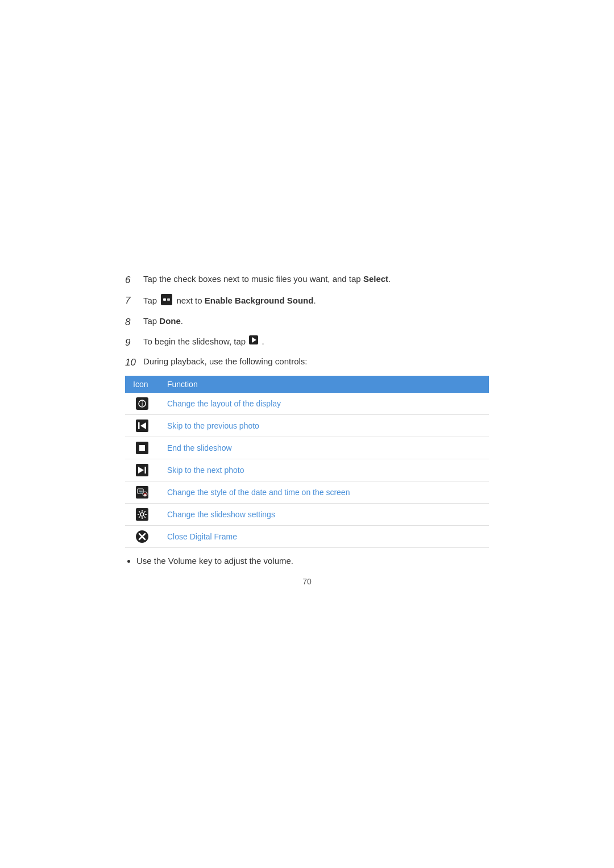  What do you see at coordinates (133, 322) in the screenshot?
I see `step-number-8: 8` at bounding box center [133, 322].